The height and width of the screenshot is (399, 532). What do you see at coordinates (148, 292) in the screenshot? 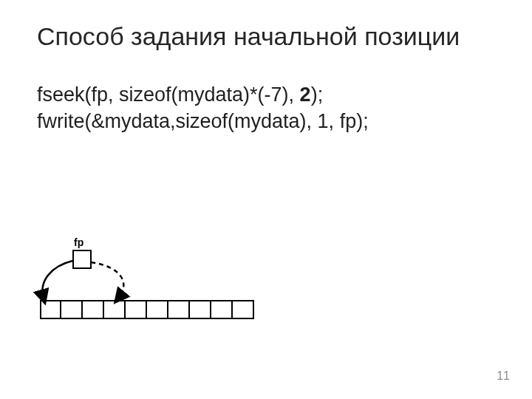
I see `diagram-arrows` at bounding box center [148, 292].